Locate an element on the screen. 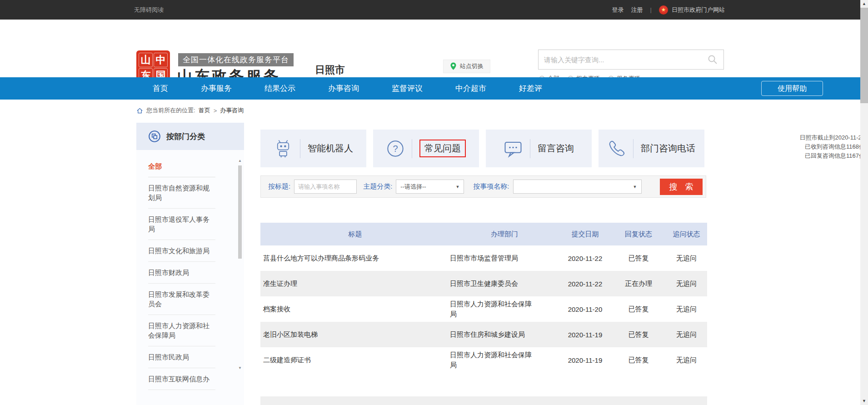  department-sidebar: 按部门分类 全部 日照市自然资源和规划局 日照市退役军人事务局 日照市文化和旅游… is located at coordinates (190, 264).